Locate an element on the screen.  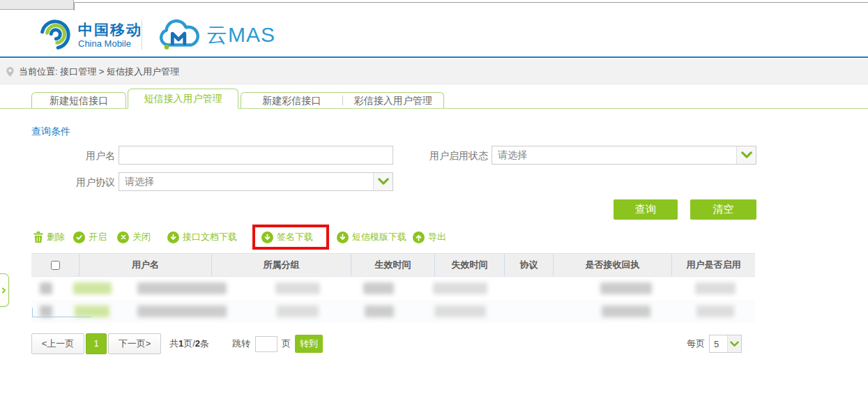
next-page-button: 下一页> is located at coordinates (135, 344).